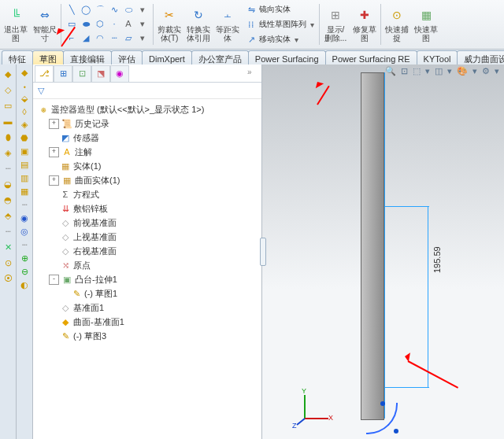  What do you see at coordinates (437, 260) in the screenshot?
I see `dimension-value: 195.59` at bounding box center [437, 260].